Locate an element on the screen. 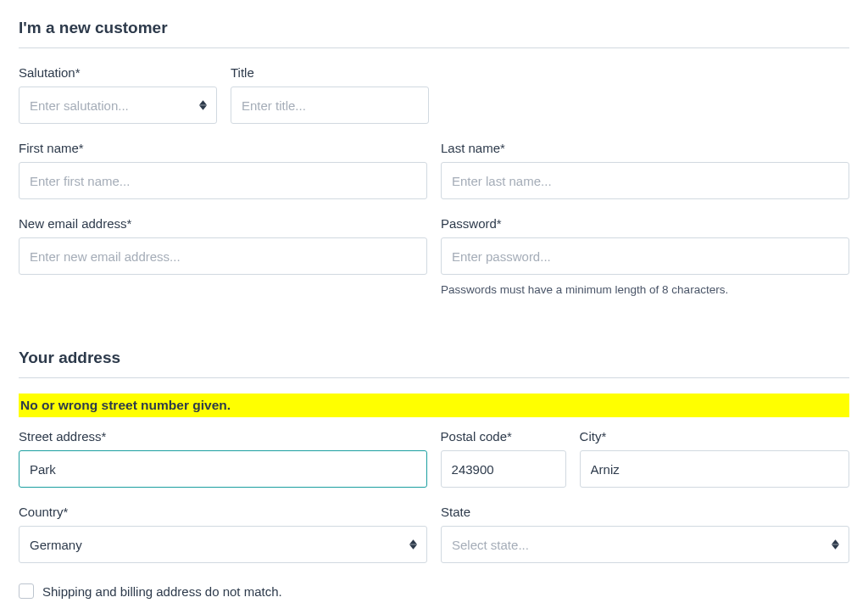 The image size is (868, 614). street-input is located at coordinates (223, 469).